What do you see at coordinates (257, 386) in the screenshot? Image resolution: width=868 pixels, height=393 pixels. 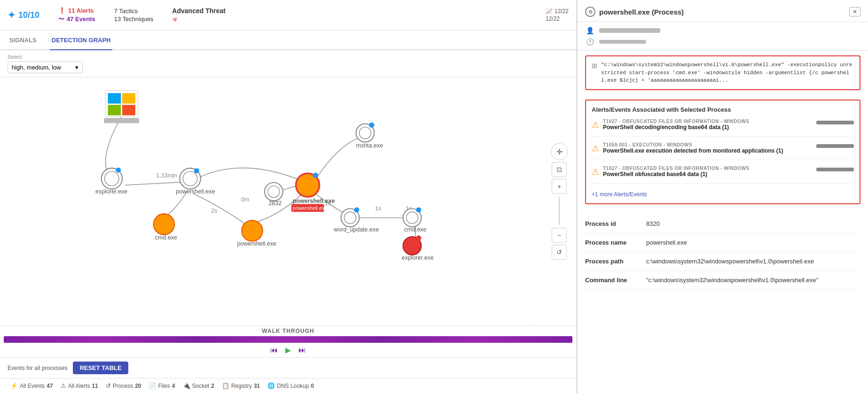 I see `registry-count: 31` at bounding box center [257, 386].